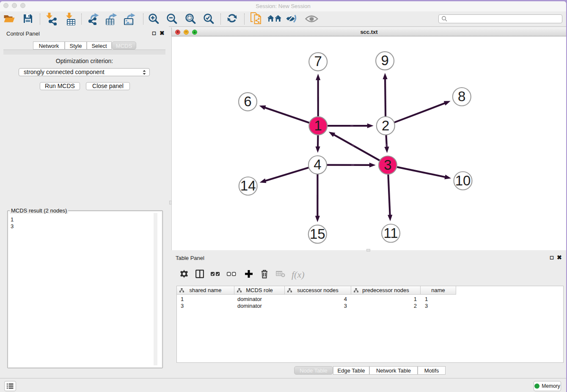 This screenshot has width=567, height=392. Describe the element at coordinates (318, 125) in the screenshot. I see `svg-text: 1` at that location.